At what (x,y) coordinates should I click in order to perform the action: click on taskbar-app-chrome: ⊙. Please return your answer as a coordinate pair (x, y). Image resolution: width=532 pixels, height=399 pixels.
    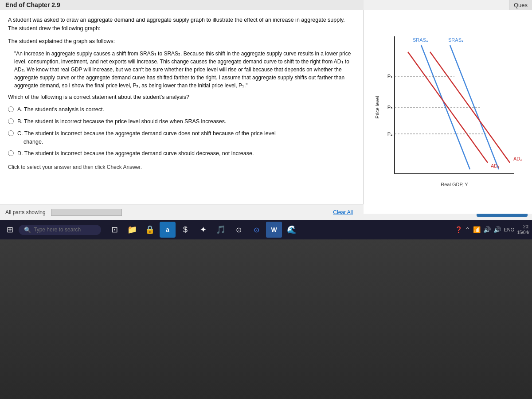
    Looking at the image, I should click on (239, 230).